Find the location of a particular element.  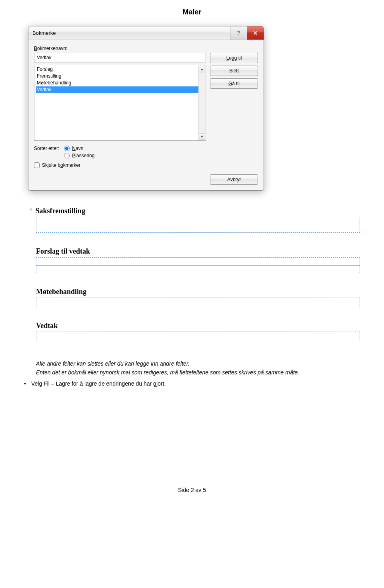

bookmark-name-input is located at coordinates (120, 58).